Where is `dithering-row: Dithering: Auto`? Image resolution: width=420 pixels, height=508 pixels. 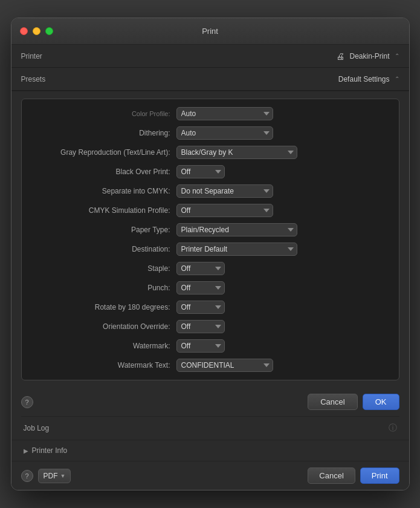 dithering-row: Dithering: Auto is located at coordinates (210, 133).